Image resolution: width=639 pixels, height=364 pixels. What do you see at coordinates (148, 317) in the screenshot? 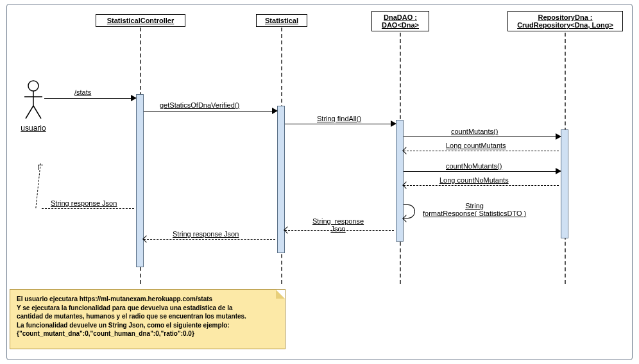
I see `note-line: cantidad de mutantes, humanos y el radio…` at bounding box center [148, 317].